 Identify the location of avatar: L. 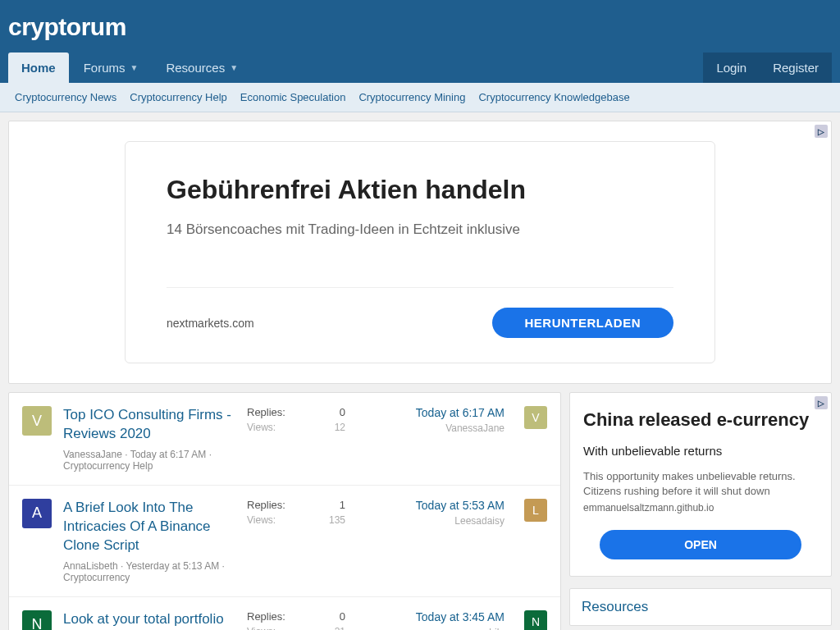
(536, 510).